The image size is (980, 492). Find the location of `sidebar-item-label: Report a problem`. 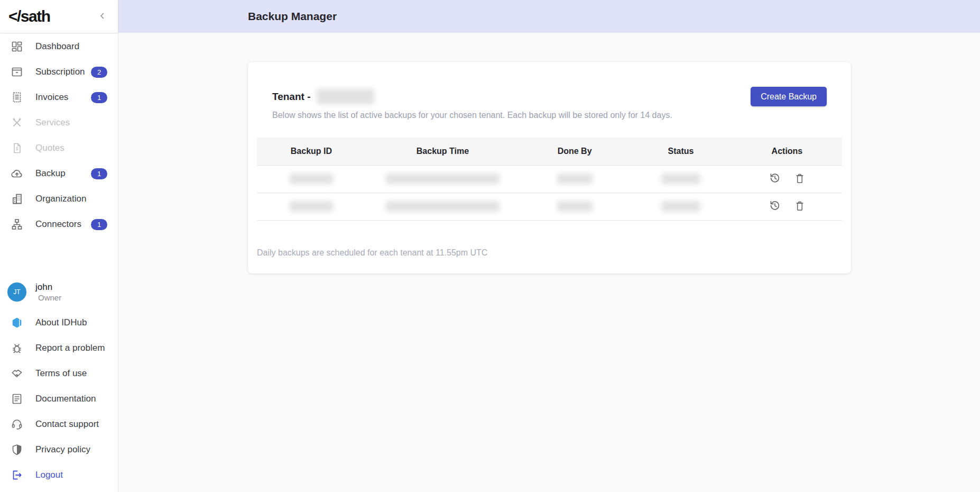

sidebar-item-label: Report a problem is located at coordinates (71, 348).